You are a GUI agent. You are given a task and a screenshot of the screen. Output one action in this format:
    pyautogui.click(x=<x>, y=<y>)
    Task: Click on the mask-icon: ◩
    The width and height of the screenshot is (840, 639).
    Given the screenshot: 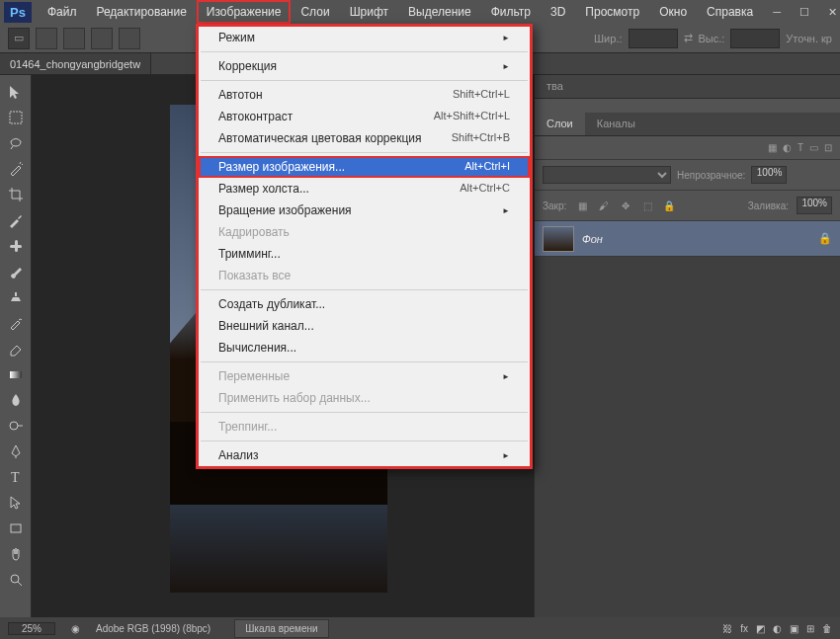 What is the action you would take?
    pyautogui.click(x=761, y=628)
    